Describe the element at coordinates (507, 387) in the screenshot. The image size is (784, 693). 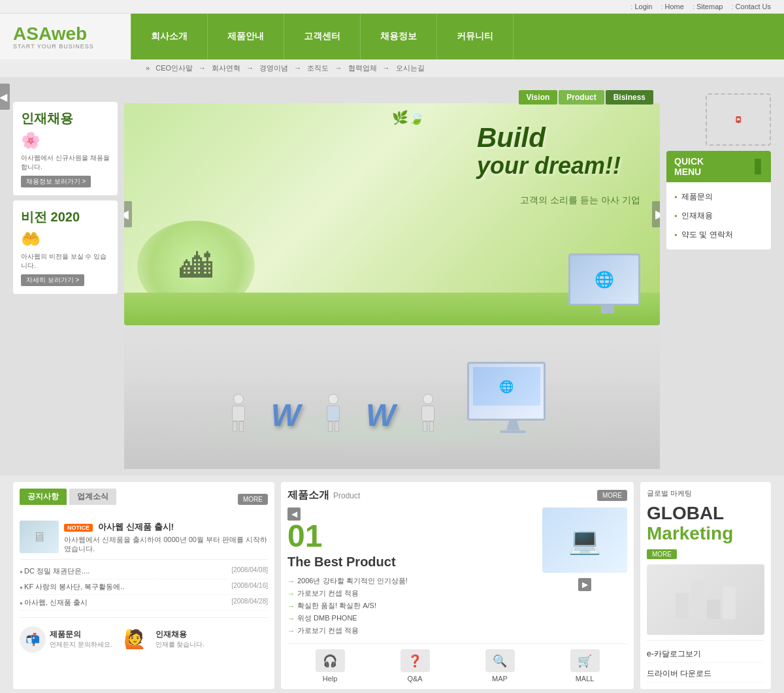
I see `monitor-content: 🌐` at that location.